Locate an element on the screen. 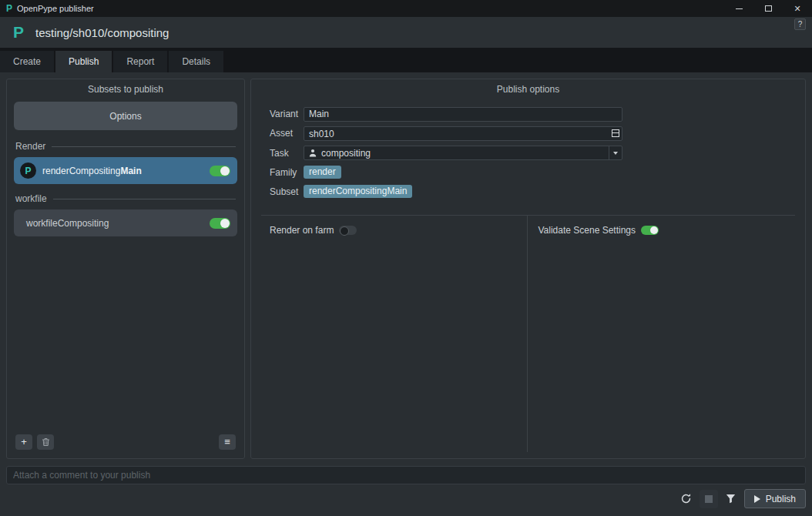 The width and height of the screenshot is (812, 516). minimize-icon is located at coordinates (740, 9).